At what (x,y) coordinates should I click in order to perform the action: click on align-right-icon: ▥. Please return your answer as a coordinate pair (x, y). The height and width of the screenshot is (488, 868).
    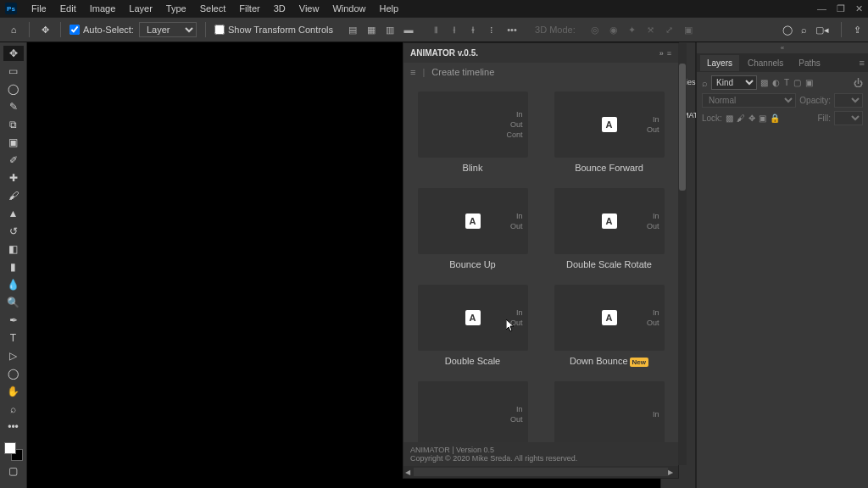
    Looking at the image, I should click on (390, 30).